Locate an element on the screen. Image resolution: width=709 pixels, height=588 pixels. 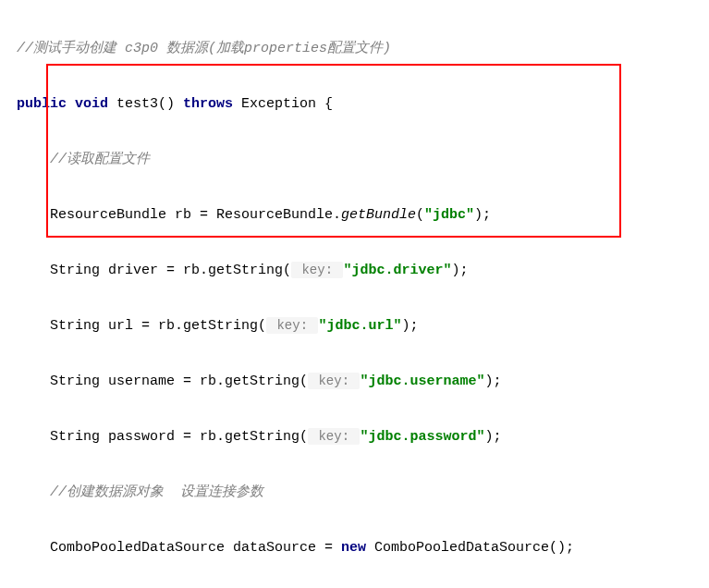
code-text: String password = rb.getString( is located at coordinates (179, 436).